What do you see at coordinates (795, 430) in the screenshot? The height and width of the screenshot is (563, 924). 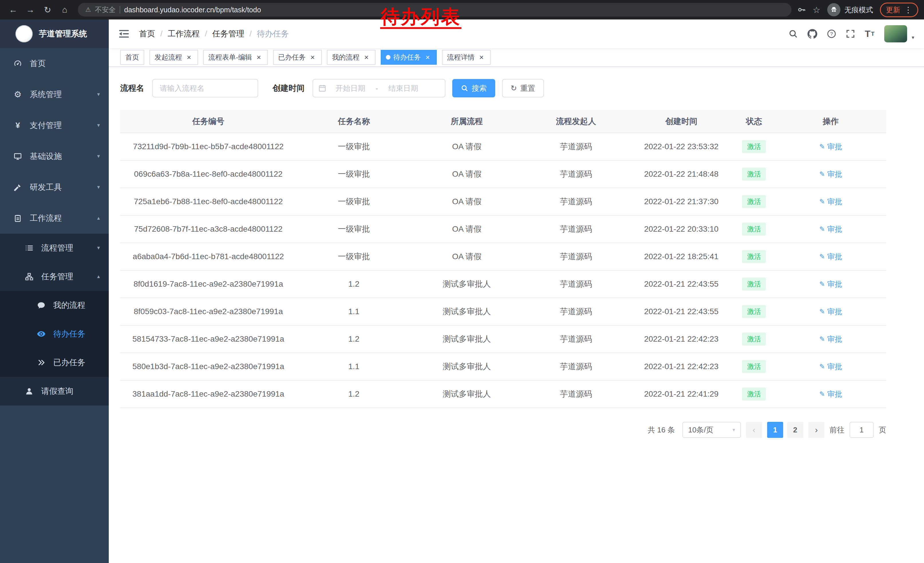 I see `page-button-2: 2` at bounding box center [795, 430].